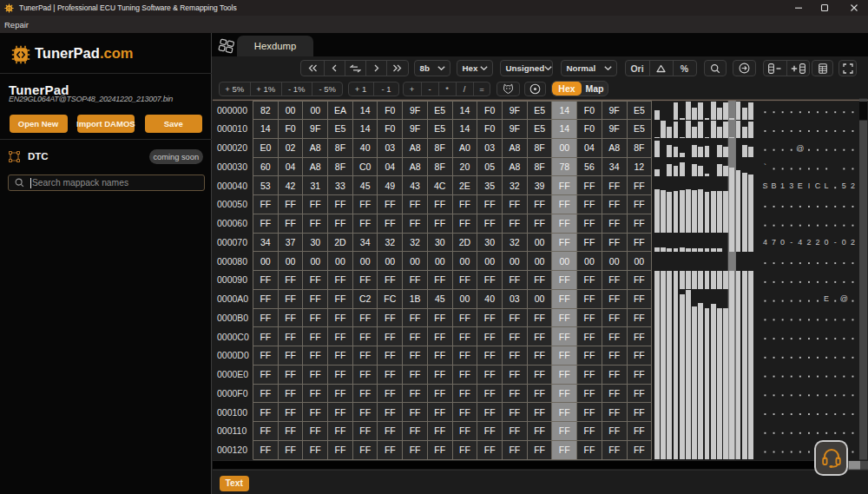 Image resolution: width=868 pixels, height=494 pixels. Describe the element at coordinates (818, 186) in the screenshot. I see `svg-text: C` at that location.